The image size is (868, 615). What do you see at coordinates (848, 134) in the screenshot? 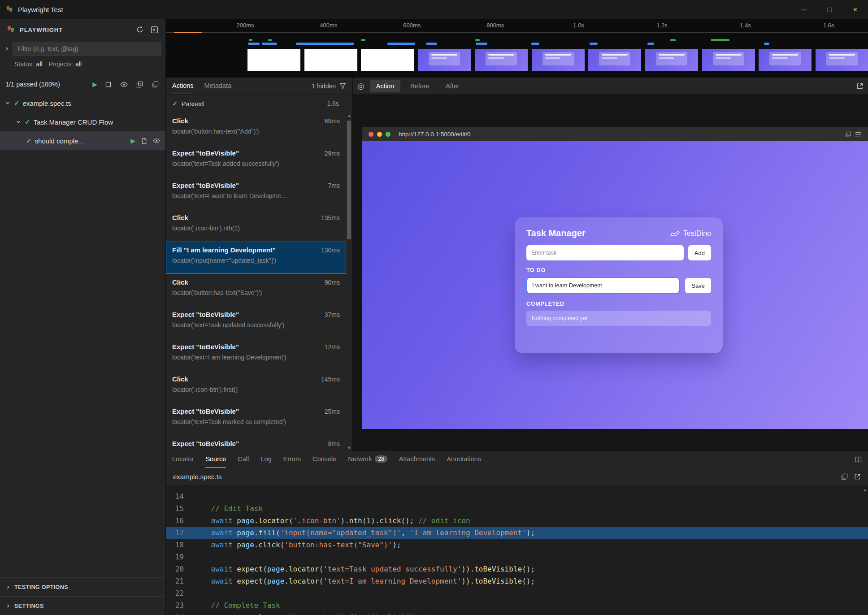
I see `copy-url-icon` at bounding box center [848, 134].